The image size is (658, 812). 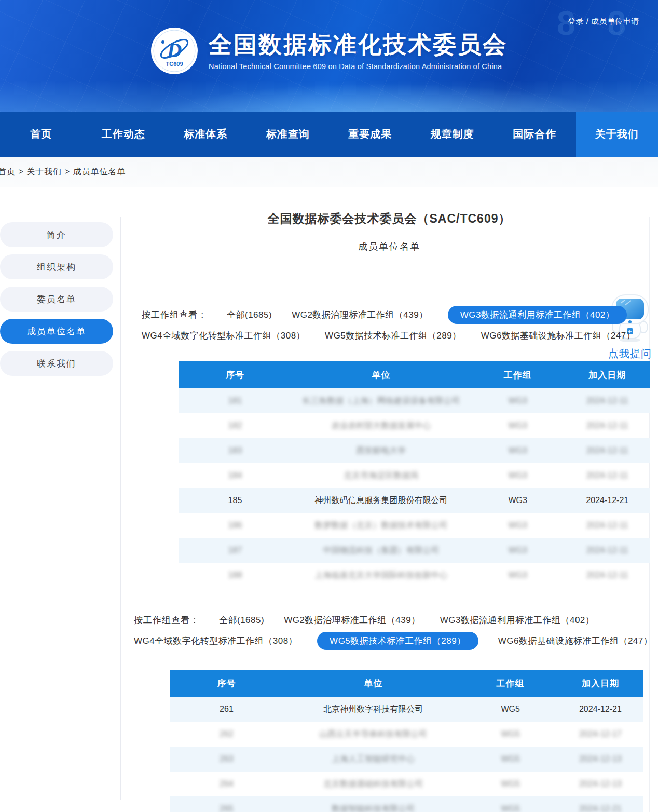 I want to click on table-cell: 184, so click(x=235, y=476).